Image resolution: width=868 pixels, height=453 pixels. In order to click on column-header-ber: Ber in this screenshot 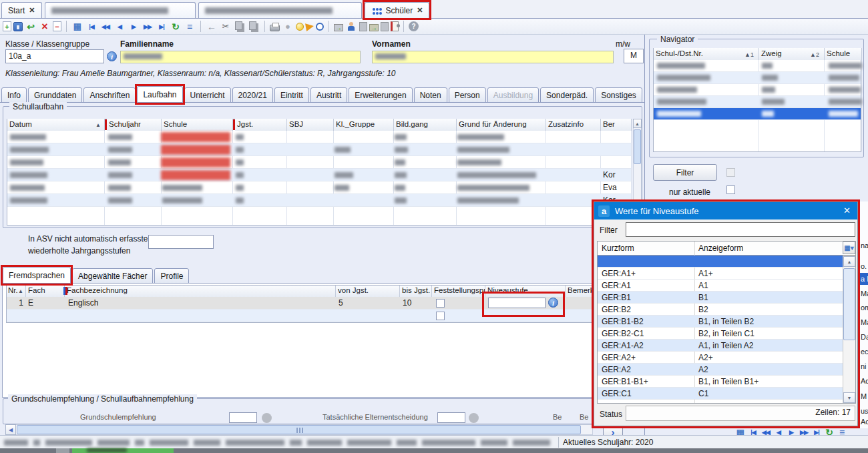, I will do `click(616, 125)`.